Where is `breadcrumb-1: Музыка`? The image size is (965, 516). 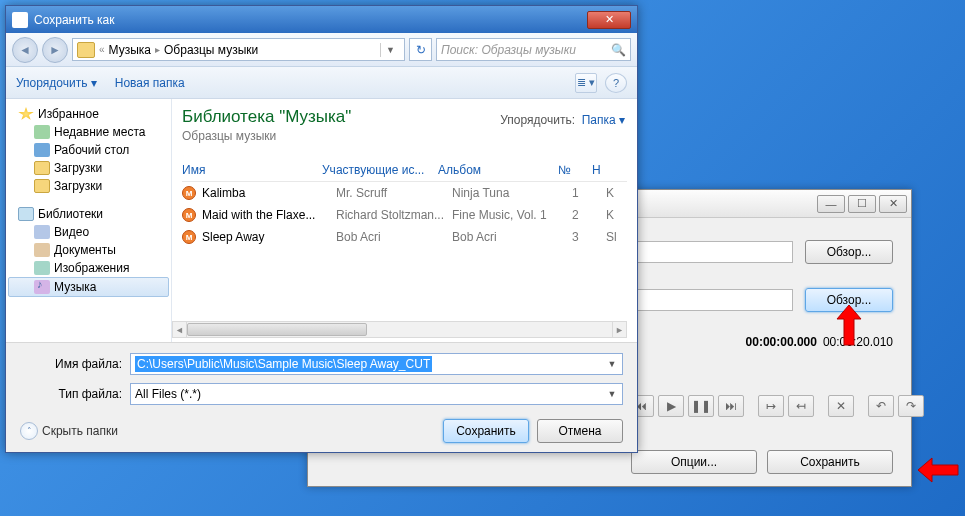
breadcrumb-1: Музыка is located at coordinates (130, 50).